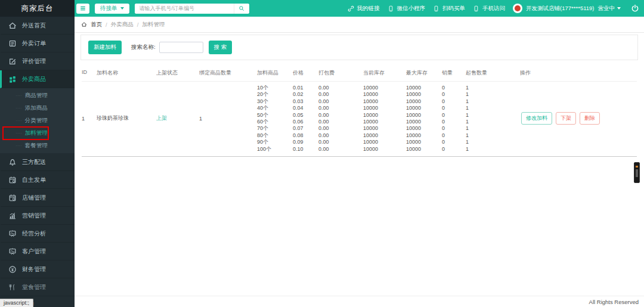  Describe the element at coordinates (37, 180) in the screenshot. I see `sidebar-item-5: 自主发单` at that location.